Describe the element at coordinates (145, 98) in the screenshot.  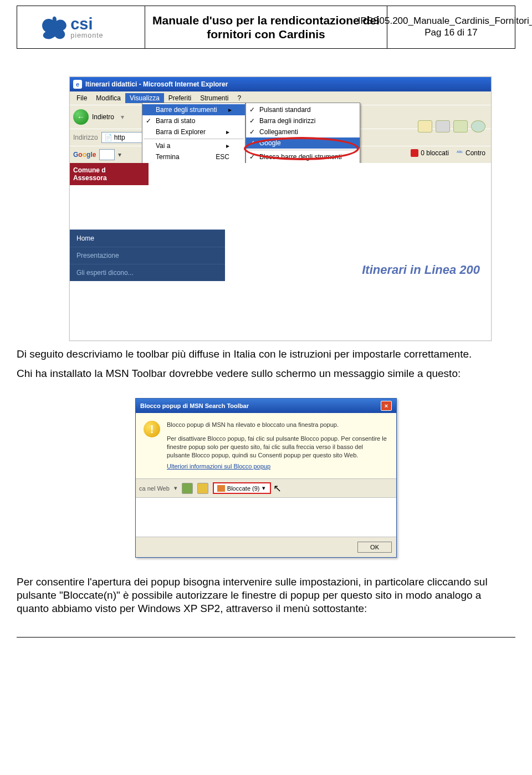
I see `menu-visualizza: Visualizza` at that location.